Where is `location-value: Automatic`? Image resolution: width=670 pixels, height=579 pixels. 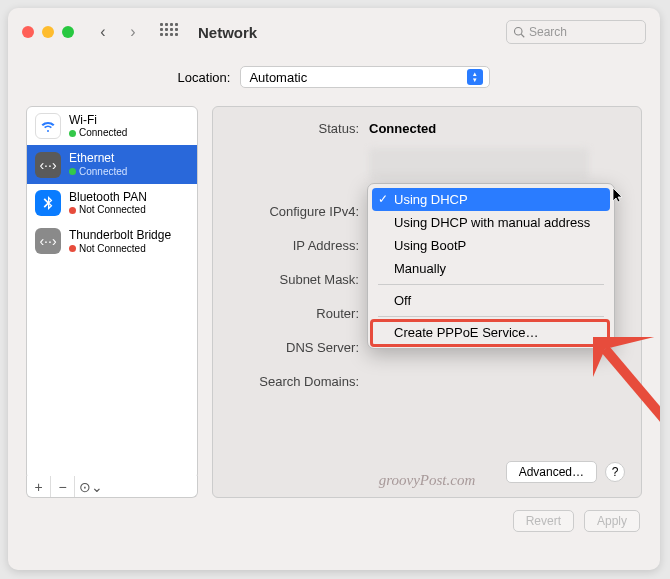
location-value: Automatic is located at coordinates (278, 78).